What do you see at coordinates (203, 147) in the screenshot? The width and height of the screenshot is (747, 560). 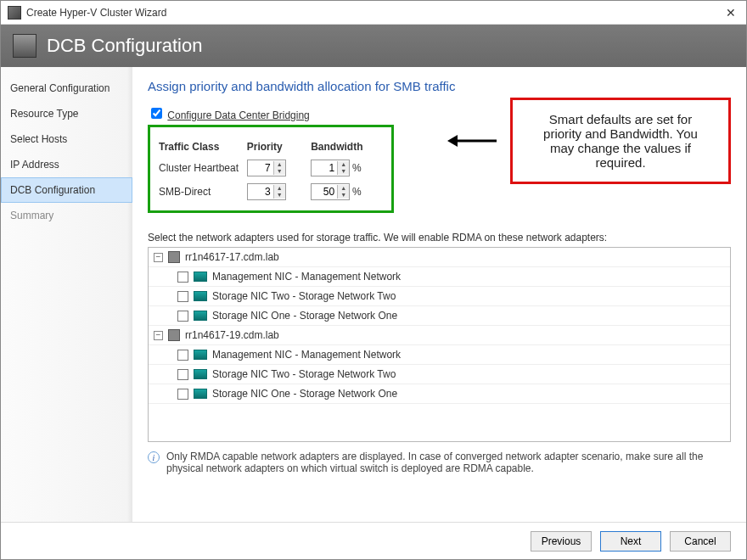 I see `col-header-traffic-class: Traffic Class` at bounding box center [203, 147].